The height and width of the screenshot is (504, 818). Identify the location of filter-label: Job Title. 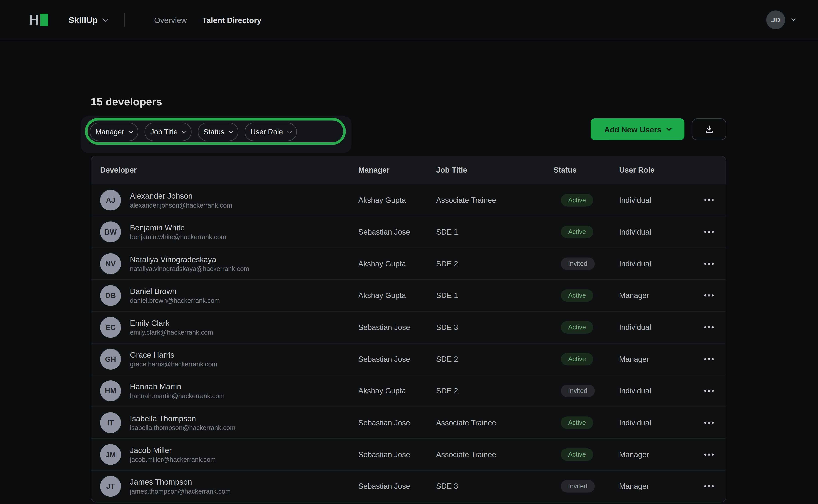
(164, 132).